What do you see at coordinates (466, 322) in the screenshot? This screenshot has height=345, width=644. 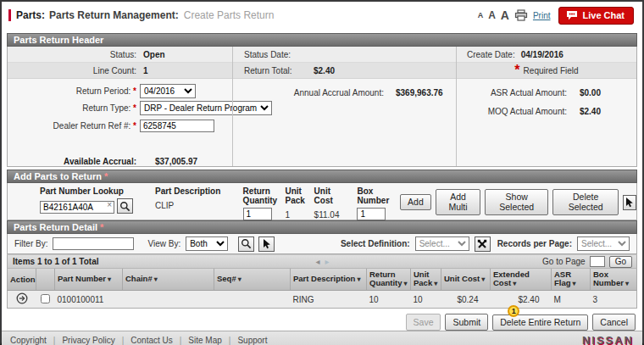 I see `submit-button: Submit` at bounding box center [466, 322].